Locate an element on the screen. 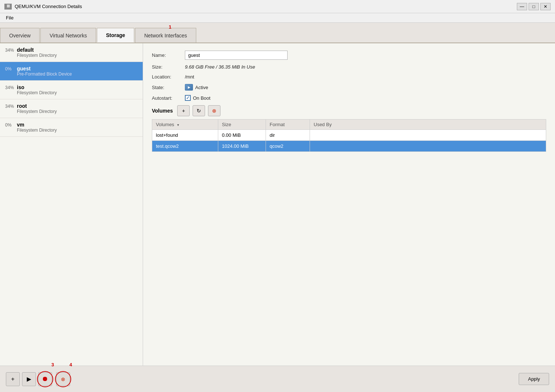 The height and width of the screenshot is (392, 555). col-header-size: Size is located at coordinates (242, 125).